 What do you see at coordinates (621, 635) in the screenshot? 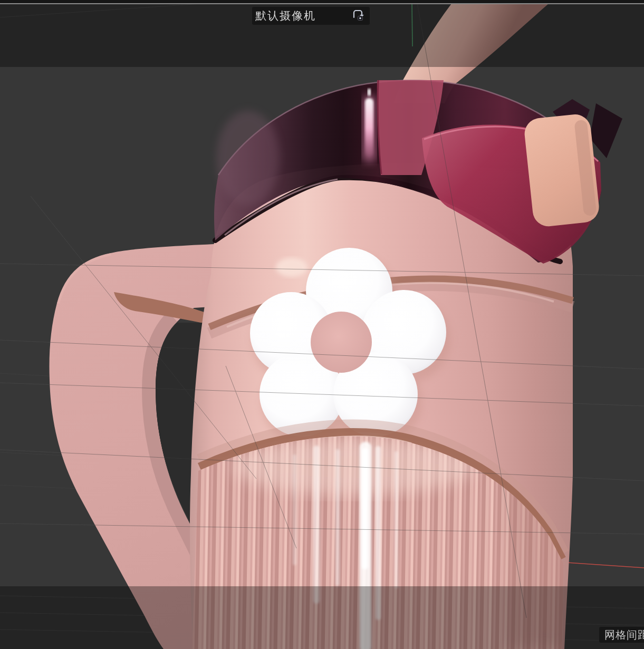
I see `grid-spacing-label: 网格间距` at bounding box center [621, 635].